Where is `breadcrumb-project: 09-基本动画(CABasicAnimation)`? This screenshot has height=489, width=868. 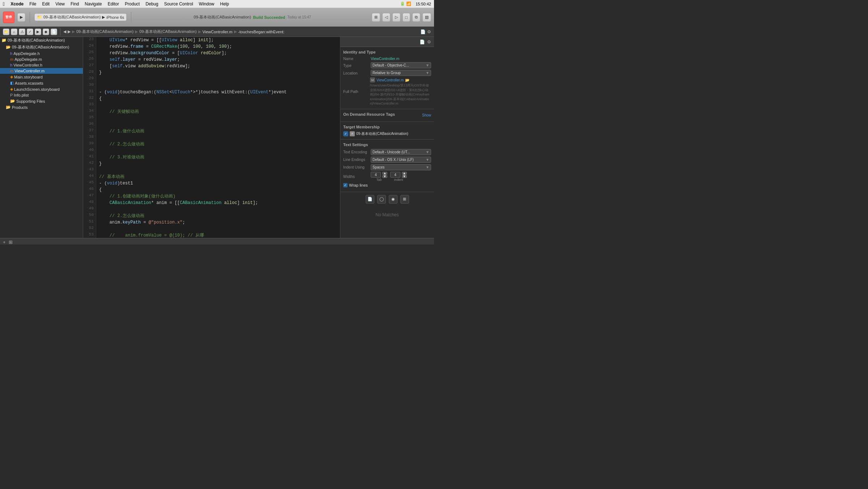
breadcrumb-project: 09-基本动画(CABasicAnimation) is located at coordinates (105, 32).